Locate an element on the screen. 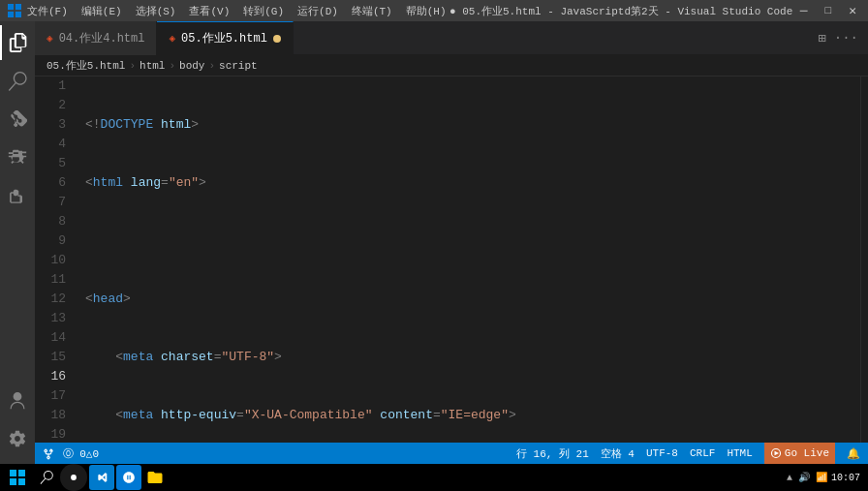 This screenshot has width=868, height=491. app-icon is located at coordinates (15, 11).